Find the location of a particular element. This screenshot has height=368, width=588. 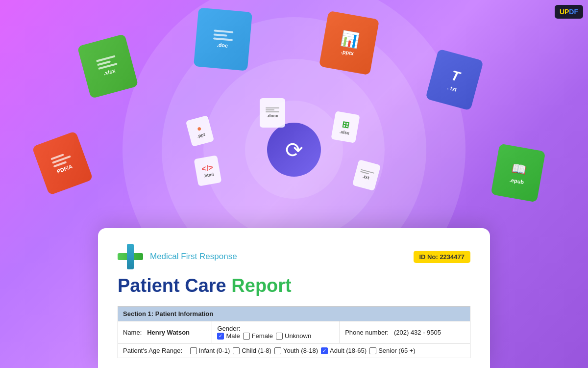

gender-male-label: Male is located at coordinates (233, 336).